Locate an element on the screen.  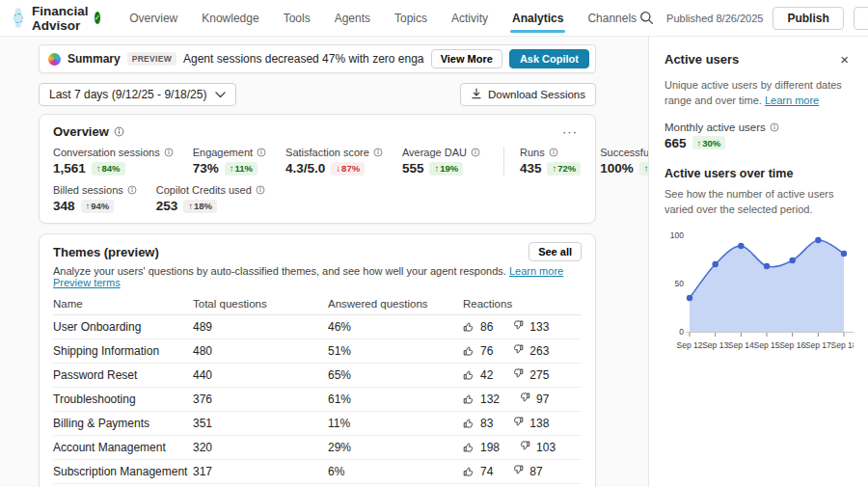
thumbs-up-value: 198 is located at coordinates (490, 447).